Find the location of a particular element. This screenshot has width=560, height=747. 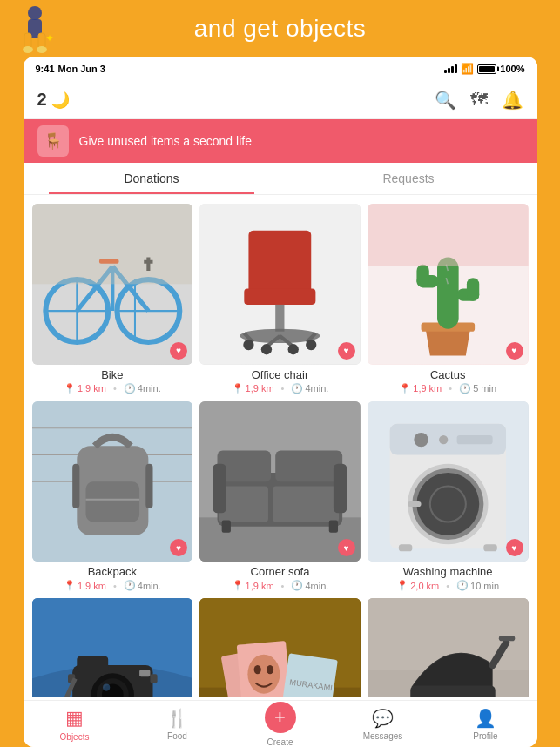

item-location-chair: 📍 1,9 km is located at coordinates (253, 388).